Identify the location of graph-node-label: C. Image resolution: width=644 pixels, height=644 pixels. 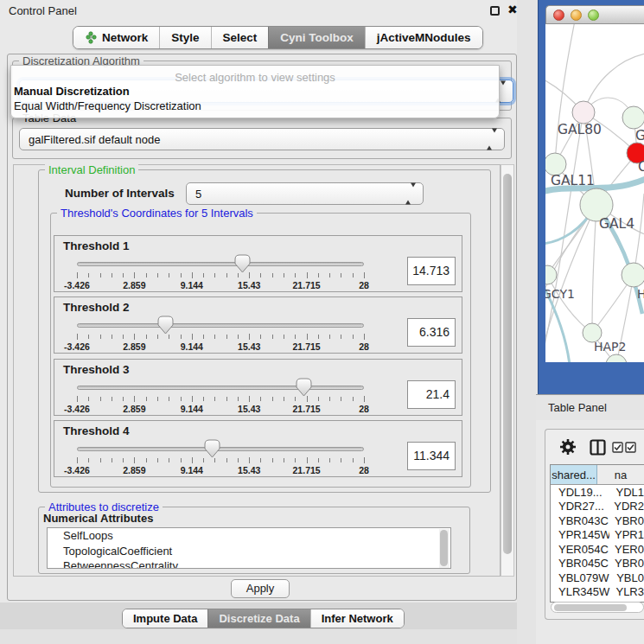
(641, 167).